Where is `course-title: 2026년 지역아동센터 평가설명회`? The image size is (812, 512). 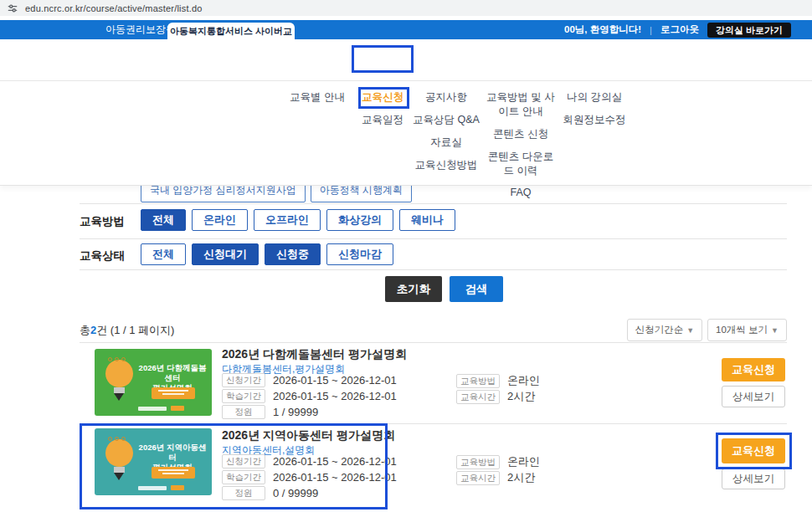
course-title: 2026년 지역아동센터 평가설명회 is located at coordinates (308, 436).